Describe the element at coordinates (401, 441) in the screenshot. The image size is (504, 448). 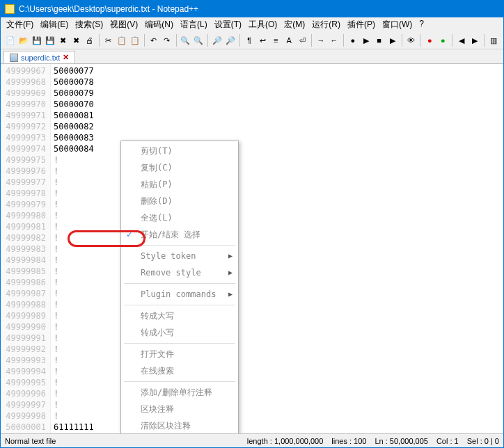
I see `status-position: Ln : 50,000,005` at that location.